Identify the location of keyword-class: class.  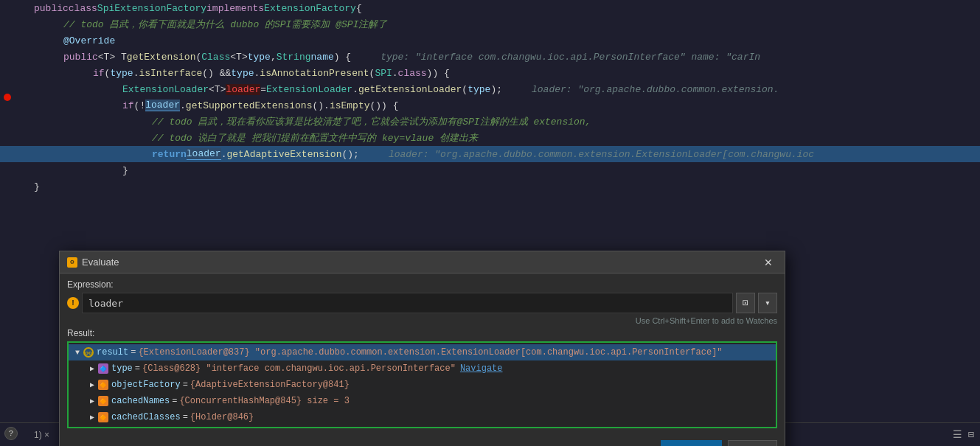
(83, 9).